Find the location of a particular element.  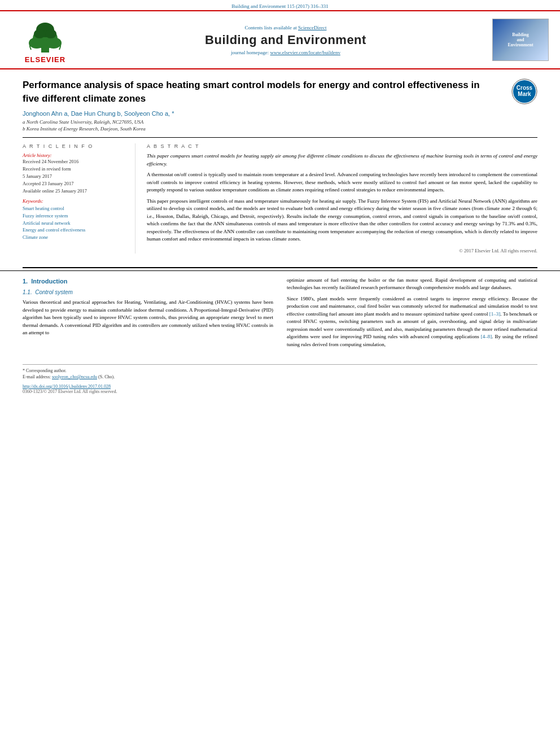

ref-1-3: [1–3] is located at coordinates (495, 314).